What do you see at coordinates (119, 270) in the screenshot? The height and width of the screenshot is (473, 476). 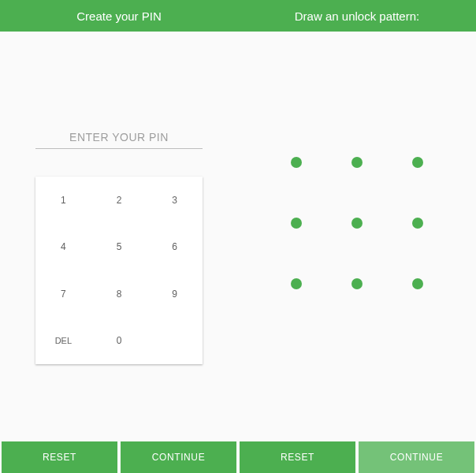 I see `pin-keypad: 1 2 3 4 5 6 7 8 9 DEL 0` at bounding box center [119, 270].